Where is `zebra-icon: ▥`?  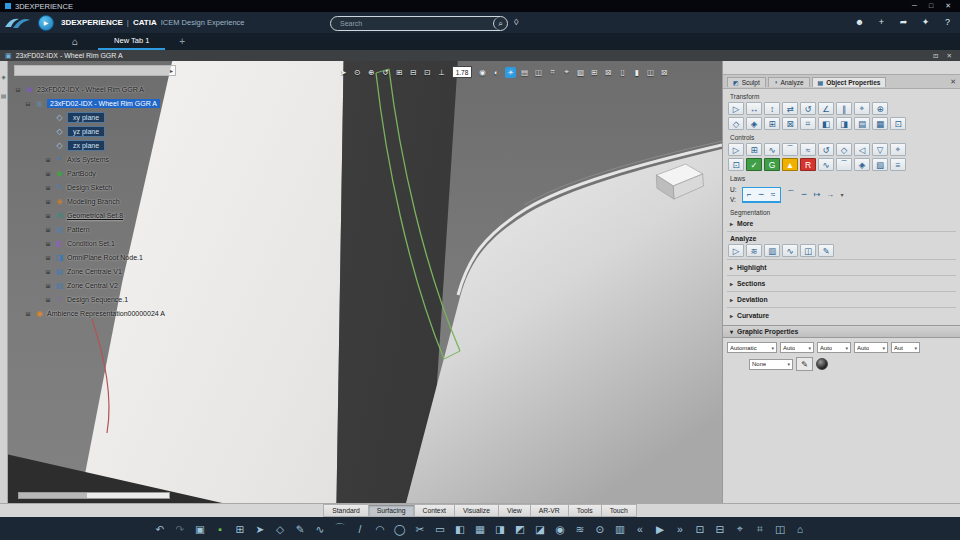 zebra-icon: ▥ is located at coordinates (772, 250).